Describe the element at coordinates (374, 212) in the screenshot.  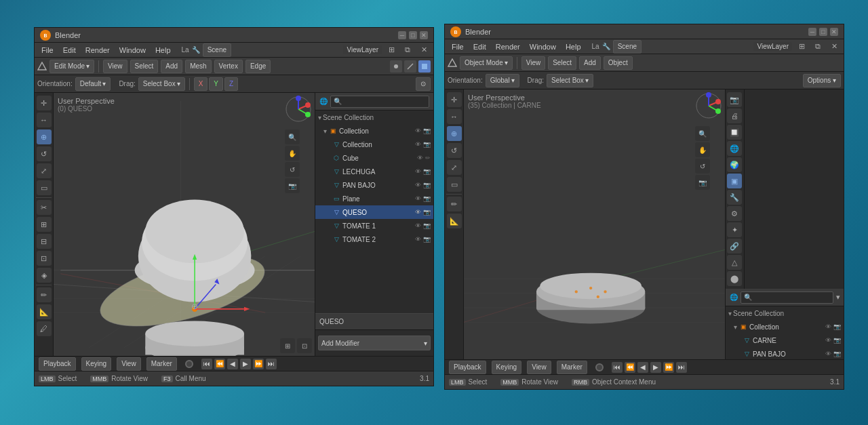
I see `queso-item: ▽ QUESO 👁 📷` at that location.